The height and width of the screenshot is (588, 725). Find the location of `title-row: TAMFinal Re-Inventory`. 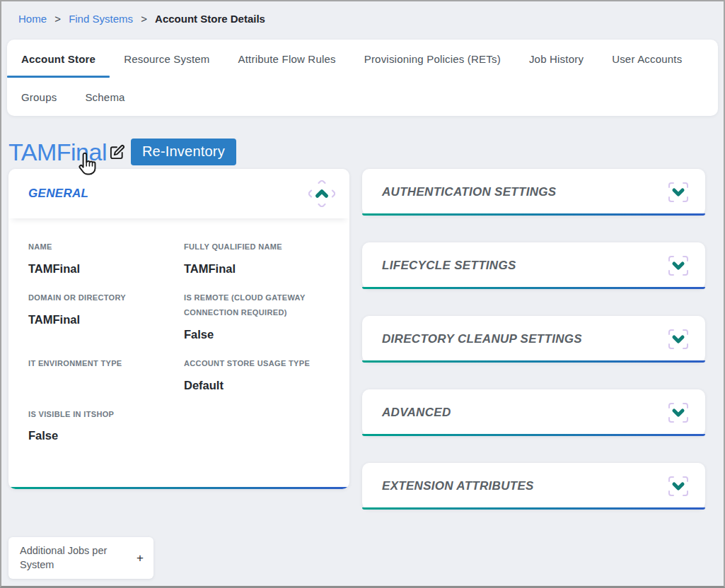

title-row: TAMFinal Re-Inventory is located at coordinates (366, 152).